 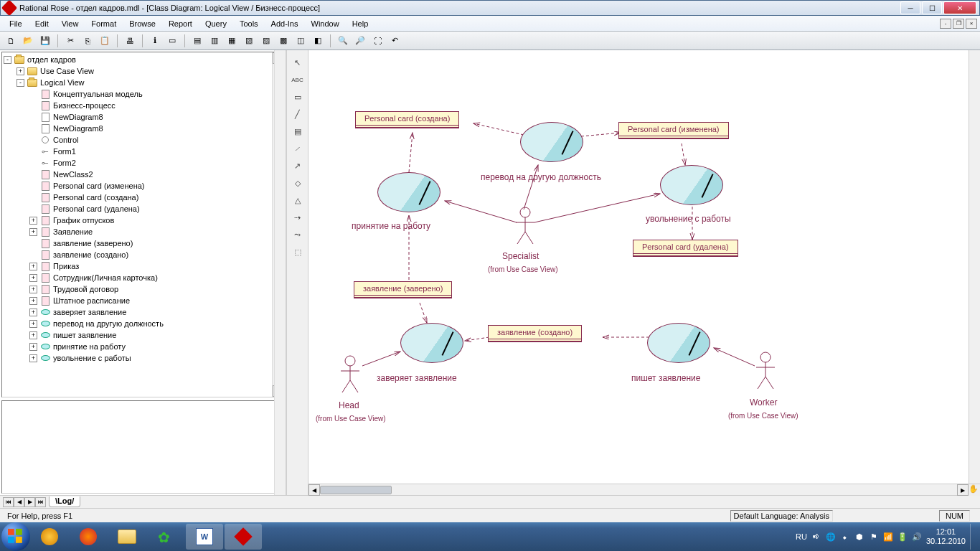 What do you see at coordinates (143, 312) in the screenshot?
I see `tree-item: +заверяет заявление` at bounding box center [143, 312].